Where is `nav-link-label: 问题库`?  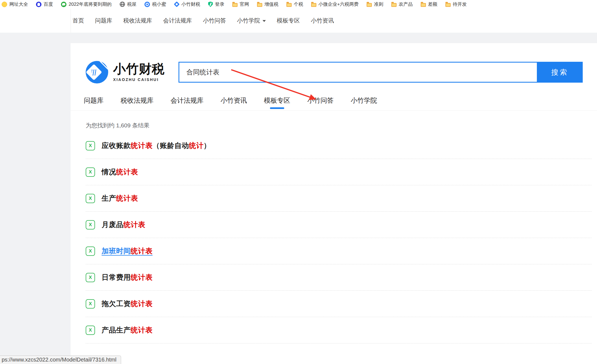 nav-link-label: 问题库 is located at coordinates (104, 21).